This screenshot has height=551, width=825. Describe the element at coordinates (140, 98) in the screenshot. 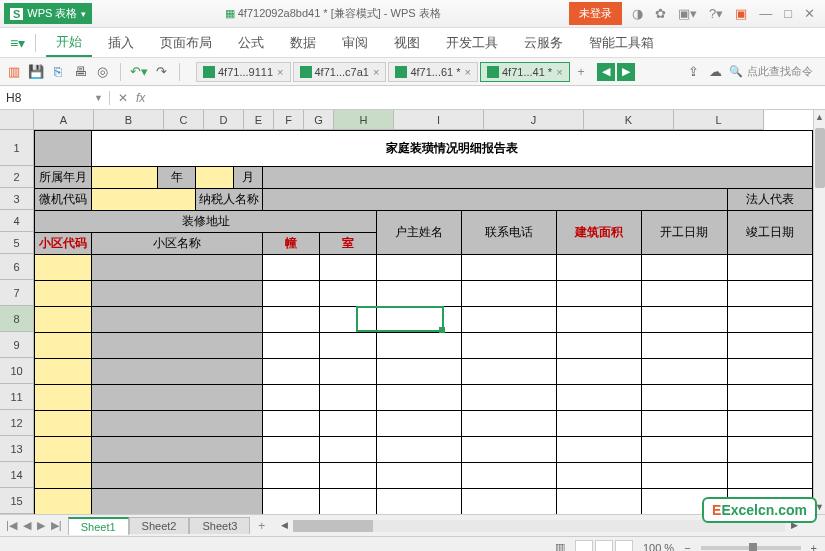

I see `fx-icon: fx` at that location.